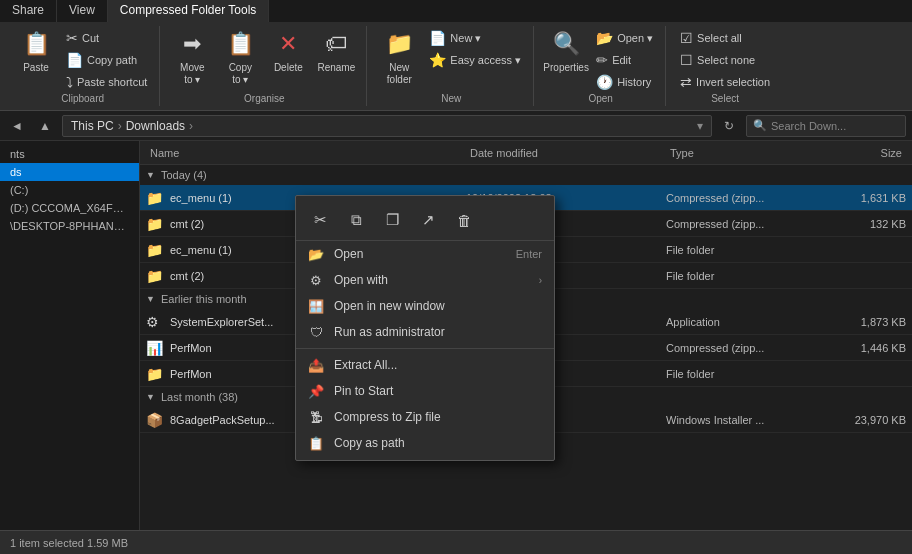  What do you see at coordinates (425, 306) in the screenshot?
I see `ctx-open-new-window: 🪟 Open in new window` at bounding box center [425, 306].